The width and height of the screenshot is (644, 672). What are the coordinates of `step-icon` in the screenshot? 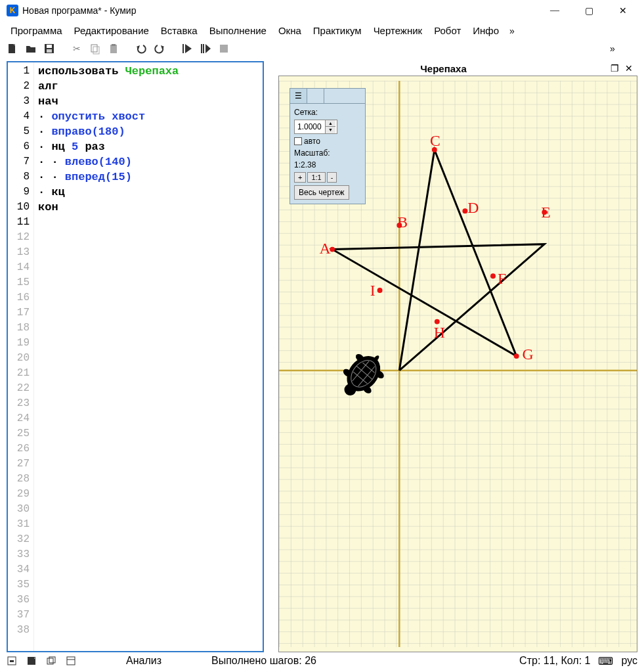 It's located at (205, 49).